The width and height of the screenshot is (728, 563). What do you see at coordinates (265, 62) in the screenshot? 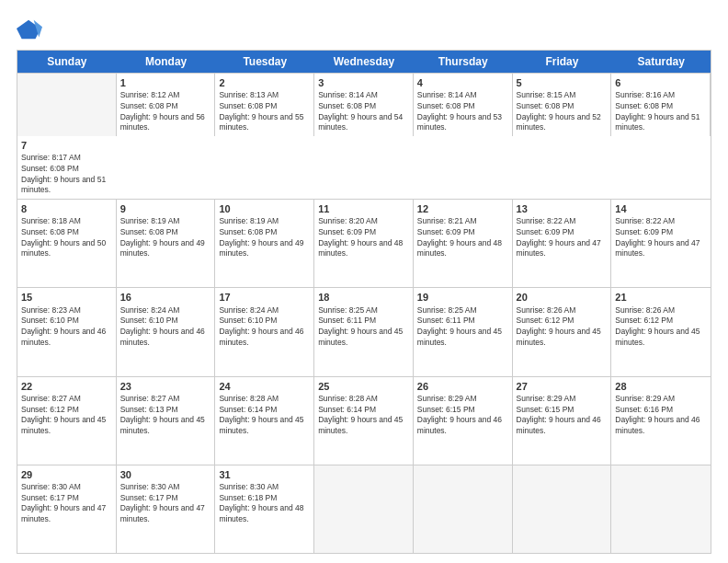
I see `header-day: Tuesday` at bounding box center [265, 62].